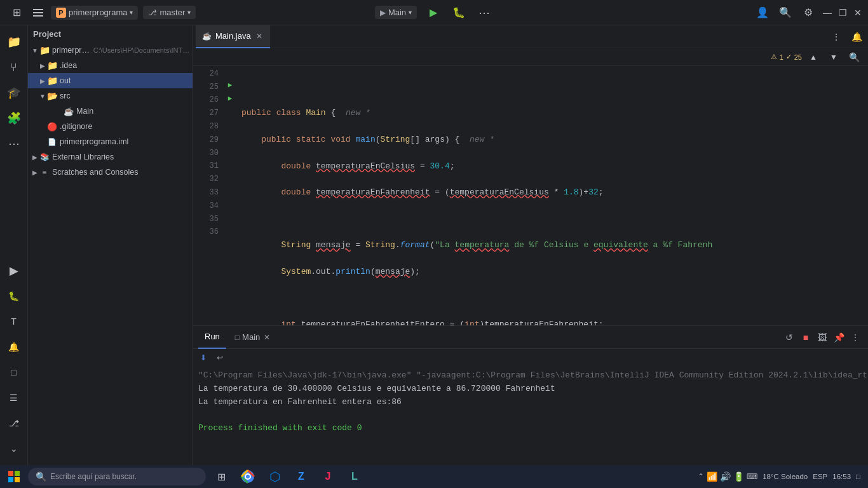 The width and height of the screenshot is (868, 488). I want to click on tray-volume: 🔊, so click(726, 477).